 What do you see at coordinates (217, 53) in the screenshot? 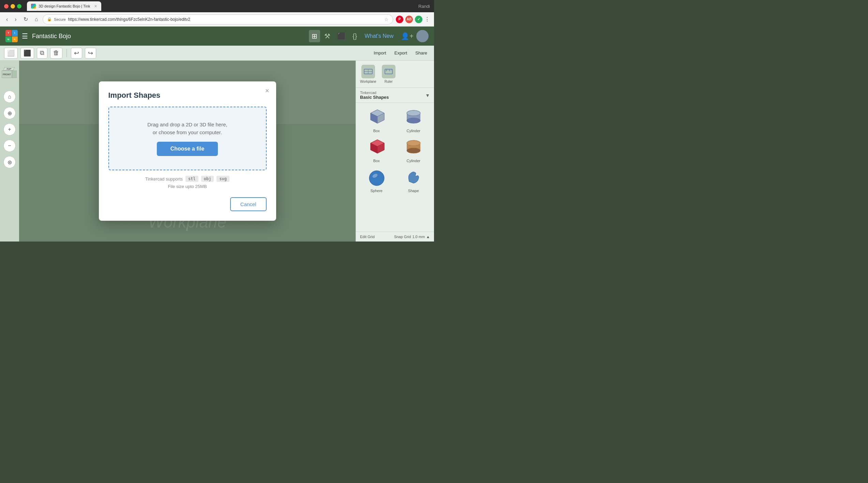
I see `secondary-toolbar: ⬜ ⬛ ⧉ 🗑 ↩ ↪ Import Export Share` at bounding box center [217, 53].